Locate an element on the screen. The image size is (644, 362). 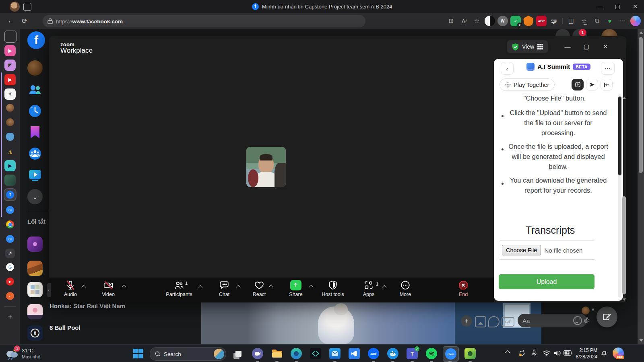
facebook-logo: f is located at coordinates (36, 40).